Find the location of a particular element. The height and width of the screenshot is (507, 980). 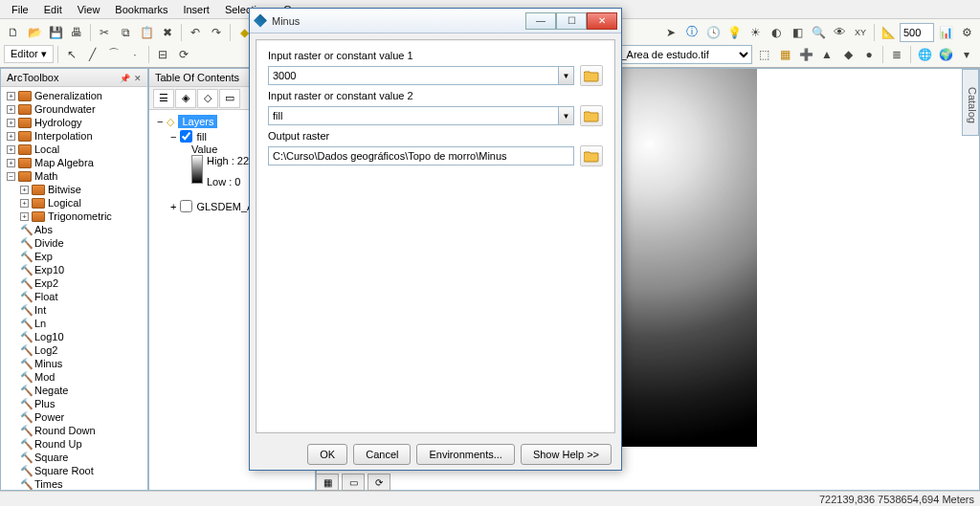

brightness-icon: ☀ is located at coordinates (755, 33).